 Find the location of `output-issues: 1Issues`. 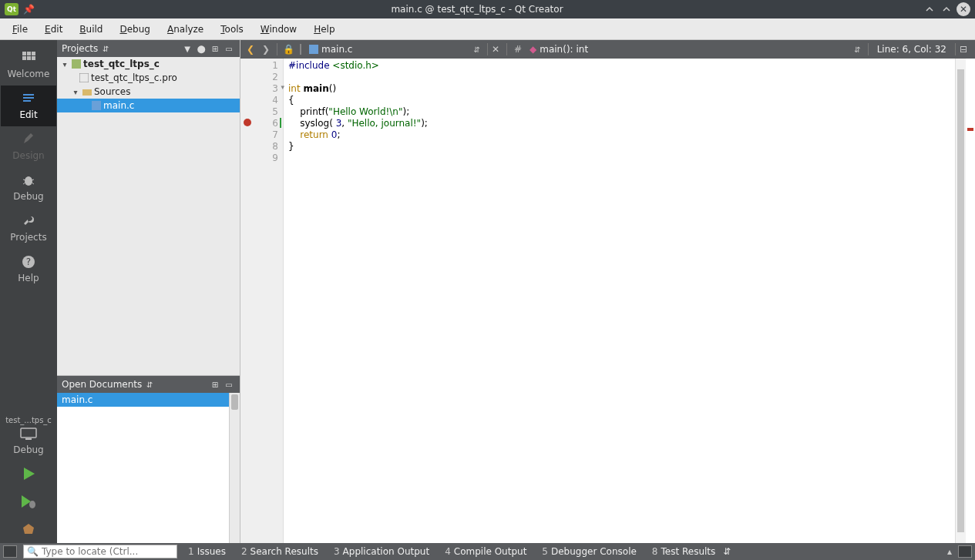

output-issues: 1Issues is located at coordinates (207, 552).